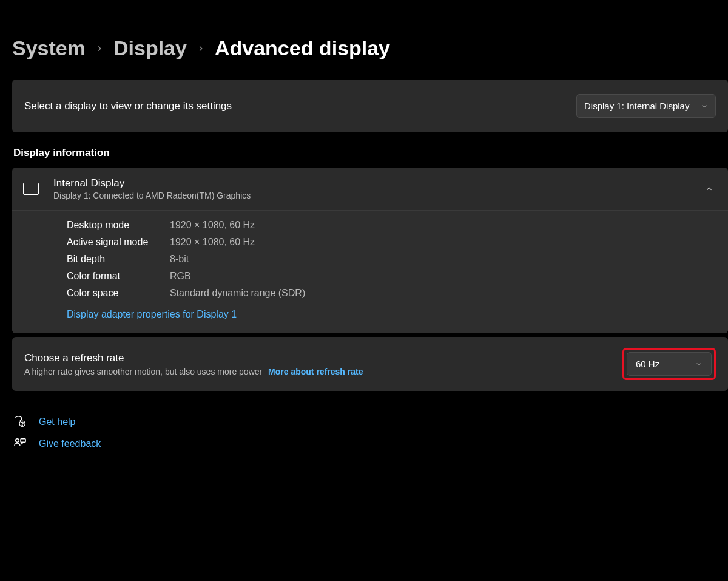  Describe the element at coordinates (238, 293) in the screenshot. I see `info-val: Standard dynamic range (SDR)` at that location.